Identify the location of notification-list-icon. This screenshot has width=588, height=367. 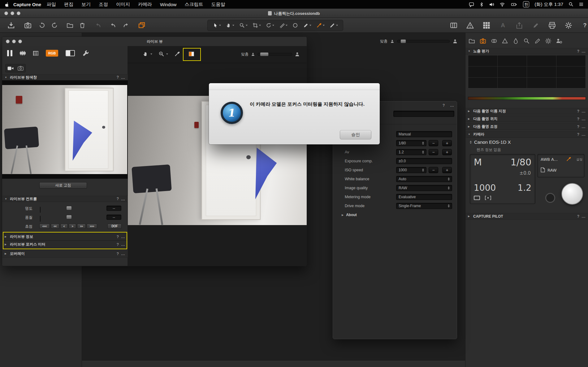
(581, 4).